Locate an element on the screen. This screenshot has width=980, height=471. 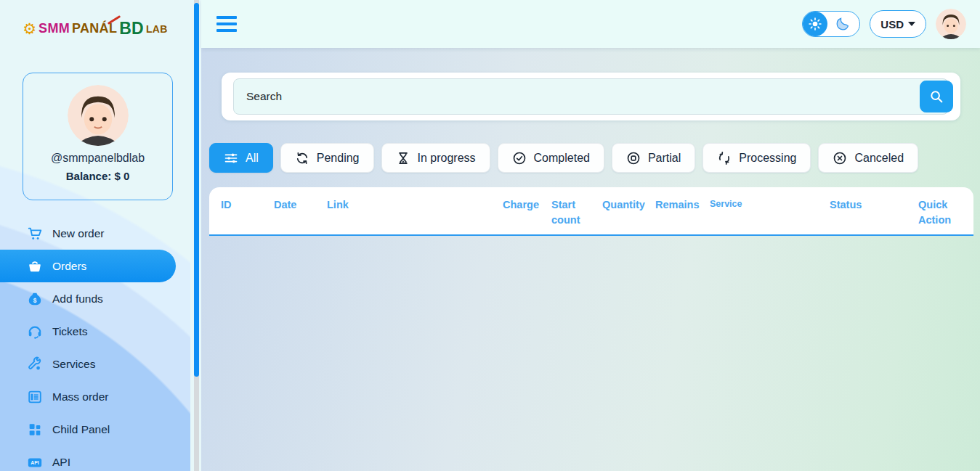
refresh-icon is located at coordinates (302, 158).